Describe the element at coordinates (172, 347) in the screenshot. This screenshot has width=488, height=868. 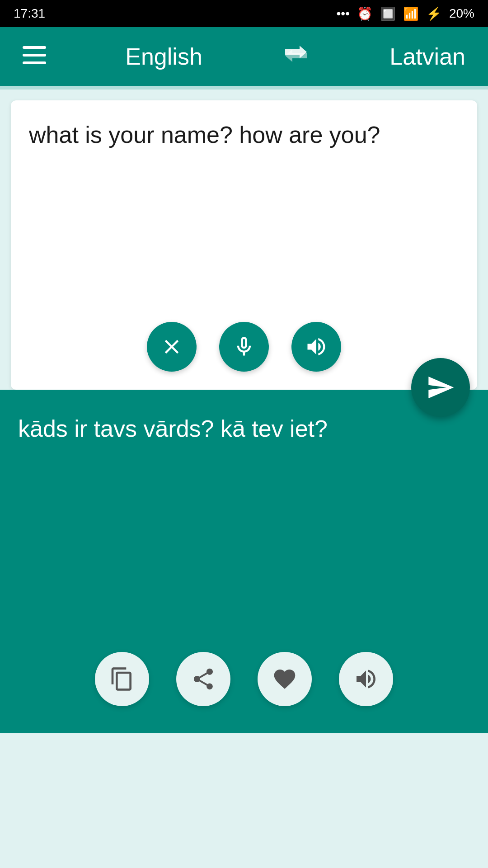
I see `clear-button` at that location.